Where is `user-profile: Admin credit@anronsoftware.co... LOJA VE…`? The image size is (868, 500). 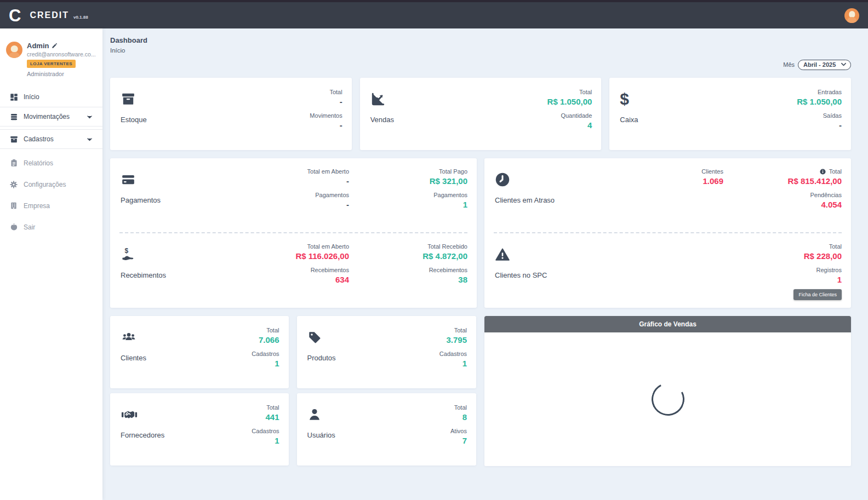 user-profile: Admin credit@anronsoftware.co... LOJA VE… is located at coordinates (52, 53).